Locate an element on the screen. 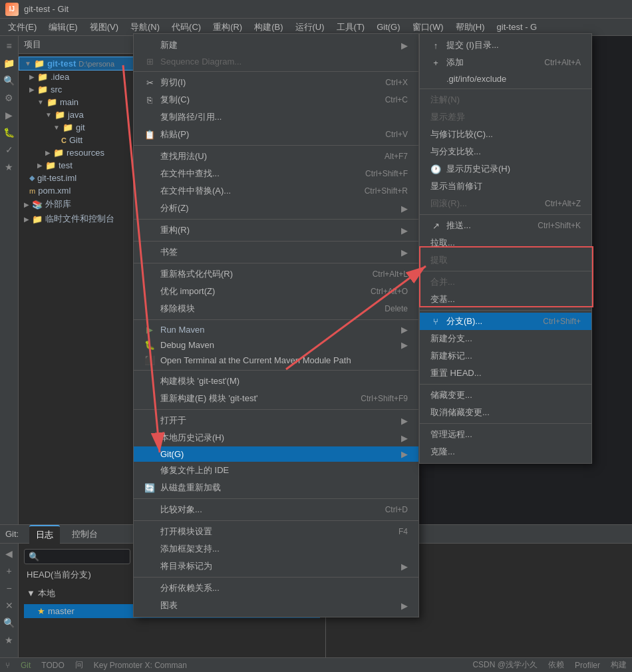 The width and height of the screenshot is (632, 672). ctx-run-maven-label: Run Maven is located at coordinates (182, 330).